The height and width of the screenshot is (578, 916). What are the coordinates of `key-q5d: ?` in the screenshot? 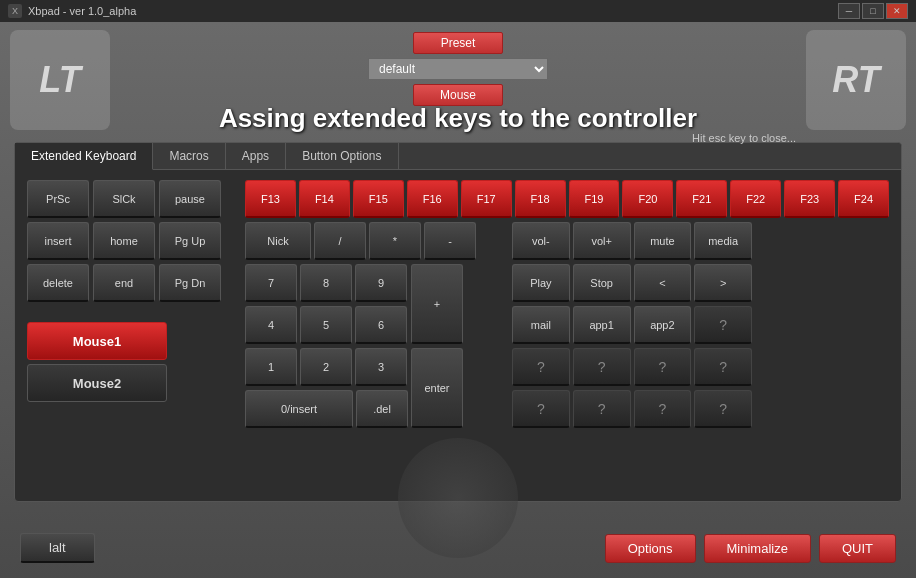 It's located at (723, 409).